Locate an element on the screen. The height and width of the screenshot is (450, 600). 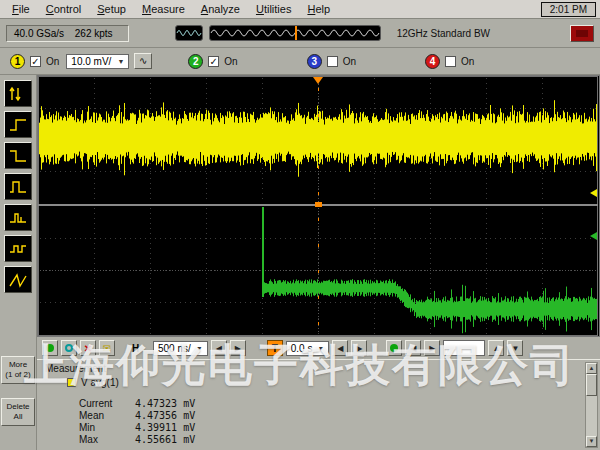
menu-utilities: Utilities is located at coordinates (274, 9).